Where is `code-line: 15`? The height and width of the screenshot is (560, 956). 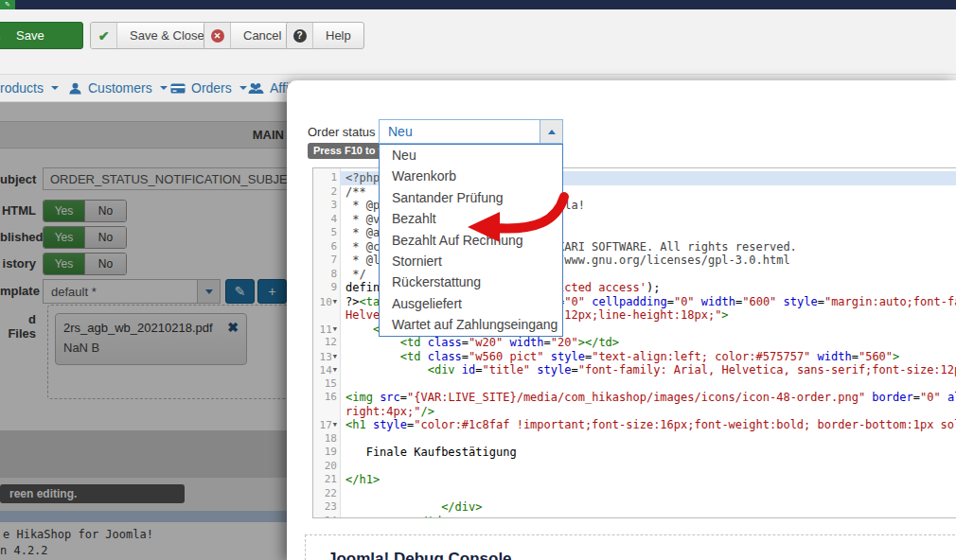
code-line: 15 is located at coordinates (634, 384).